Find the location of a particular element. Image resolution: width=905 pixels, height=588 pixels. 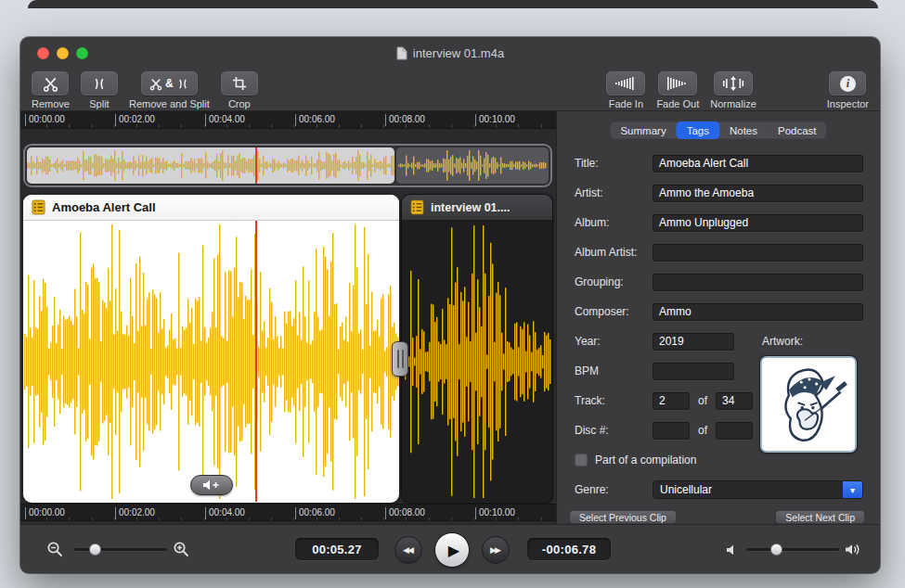

minimize-button is located at coordinates (63, 54).